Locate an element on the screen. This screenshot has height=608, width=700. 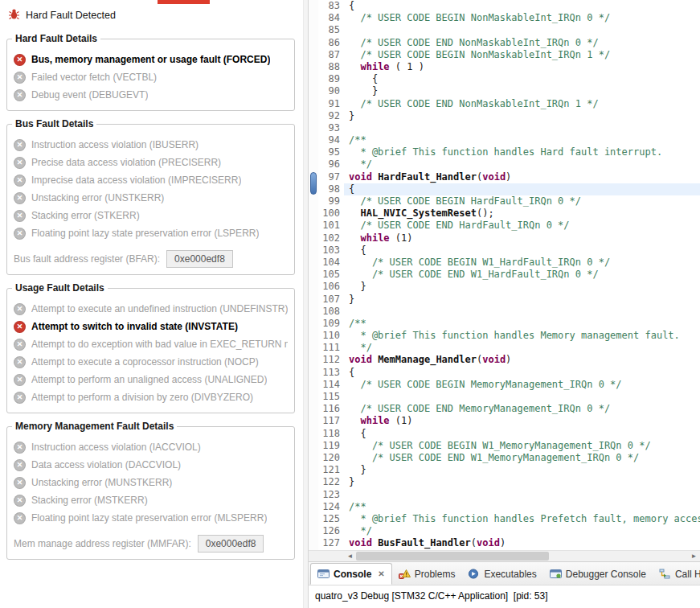
scroll-right-arrow-icon: ► is located at coordinates (694, 557).